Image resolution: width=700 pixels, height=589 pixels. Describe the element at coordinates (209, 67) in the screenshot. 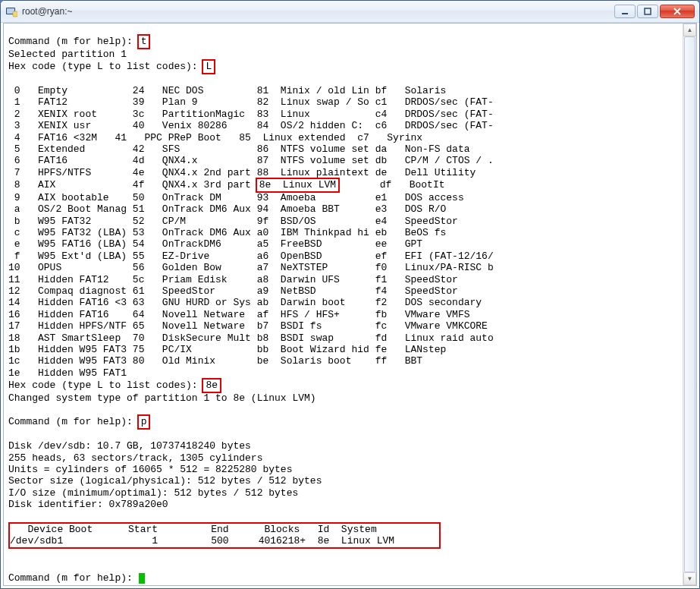

I see `highlight-L: L` at that location.